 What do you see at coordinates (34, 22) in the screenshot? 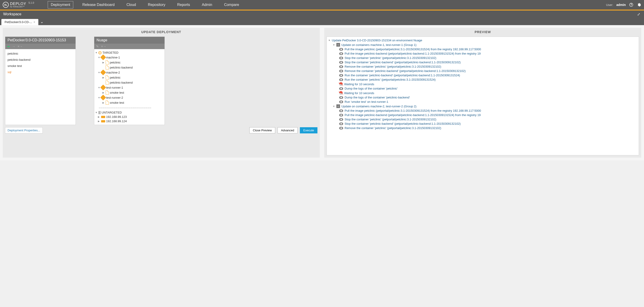
I see `close-tab-icon: ×` at bounding box center [34, 22].